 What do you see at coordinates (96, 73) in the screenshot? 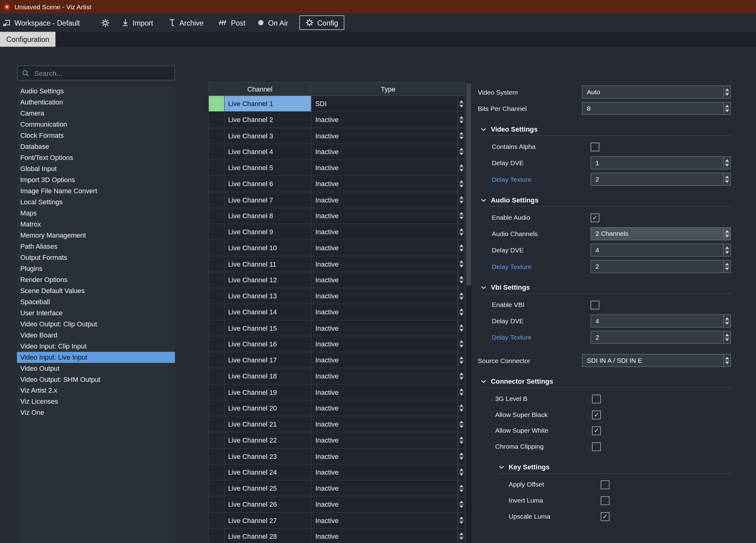
I see `search-box` at bounding box center [96, 73].